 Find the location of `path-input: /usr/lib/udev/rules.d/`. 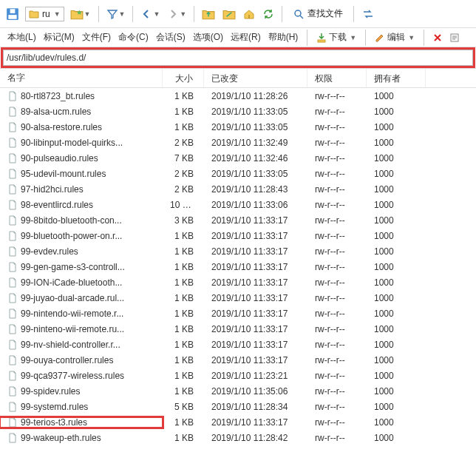

path-input: /usr/lib/udev/rules.d/ is located at coordinates (238, 58).